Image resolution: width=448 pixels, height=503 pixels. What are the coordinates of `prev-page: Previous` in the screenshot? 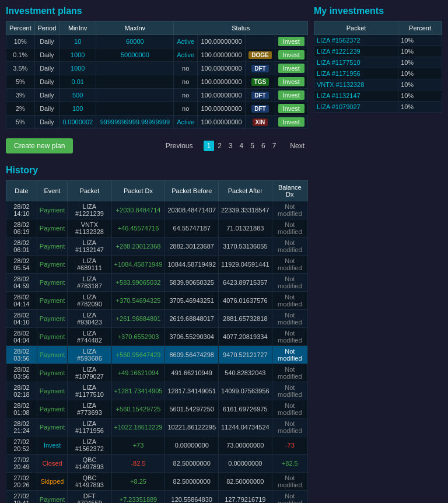 It's located at (180, 146).